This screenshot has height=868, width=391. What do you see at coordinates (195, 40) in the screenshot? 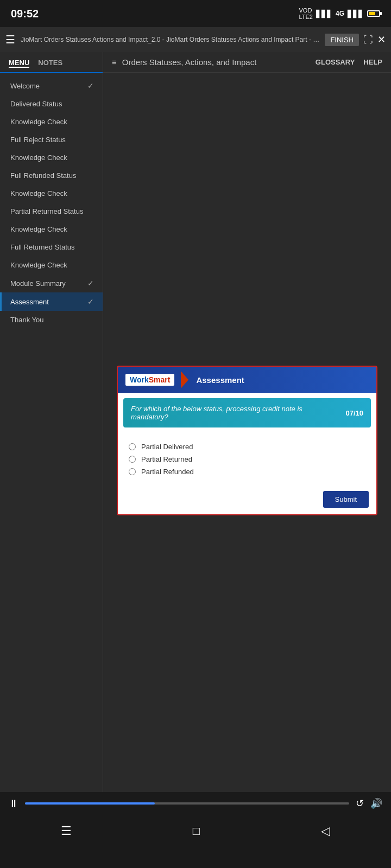
I see `top-bar: ☰ JioMart Orders Statuses Actions and Im…` at bounding box center [195, 40].